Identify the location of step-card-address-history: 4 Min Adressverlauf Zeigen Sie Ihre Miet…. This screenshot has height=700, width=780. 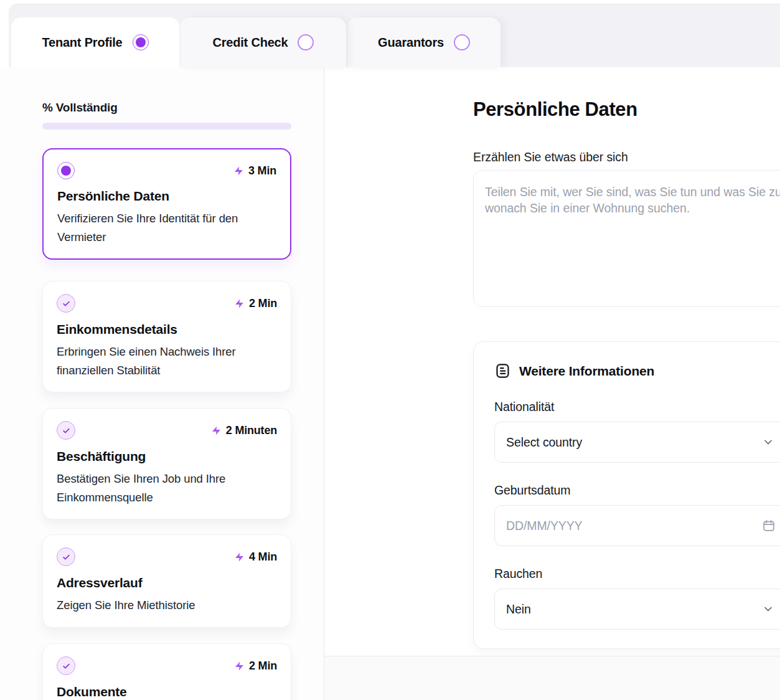
(167, 581).